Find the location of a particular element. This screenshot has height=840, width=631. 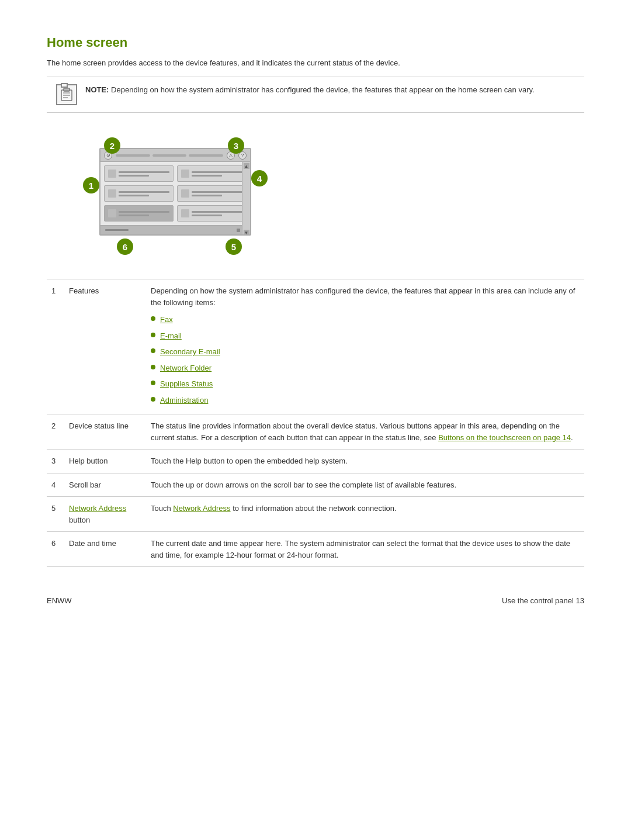

badge-6: 6 is located at coordinates (125, 247).